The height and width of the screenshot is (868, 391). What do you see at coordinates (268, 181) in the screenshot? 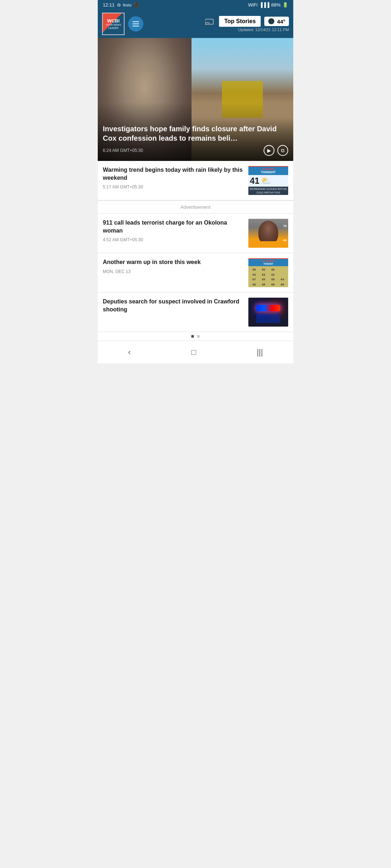
I see `weather-body: 41 ⛅` at bounding box center [268, 181].